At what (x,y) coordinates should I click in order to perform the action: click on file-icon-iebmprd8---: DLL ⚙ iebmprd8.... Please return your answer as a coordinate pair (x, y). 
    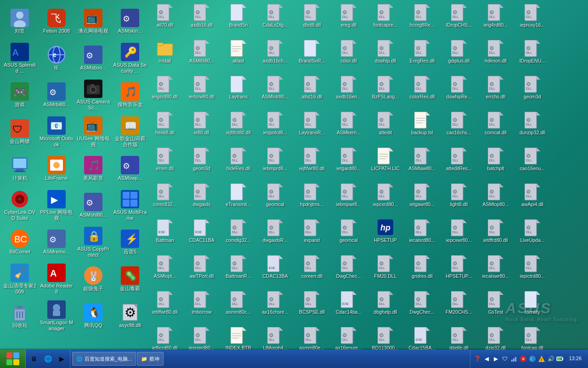
    Looking at the image, I should click on (275, 163).